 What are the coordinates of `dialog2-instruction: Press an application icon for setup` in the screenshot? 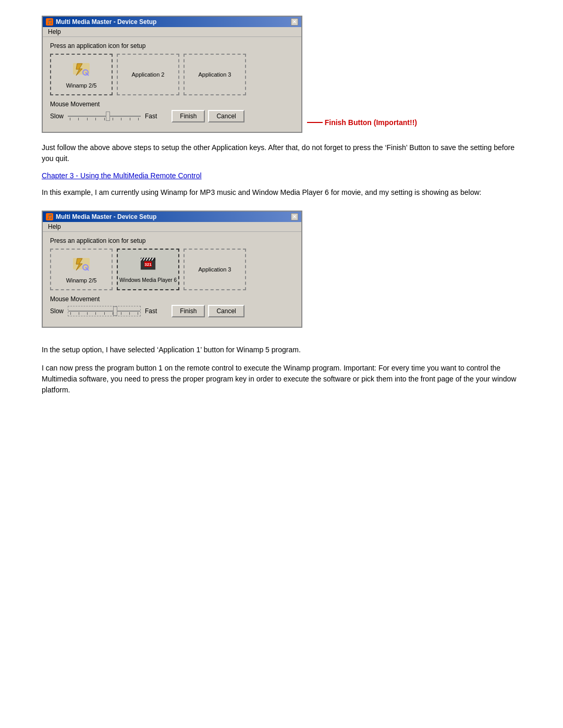 It's located at (172, 241).